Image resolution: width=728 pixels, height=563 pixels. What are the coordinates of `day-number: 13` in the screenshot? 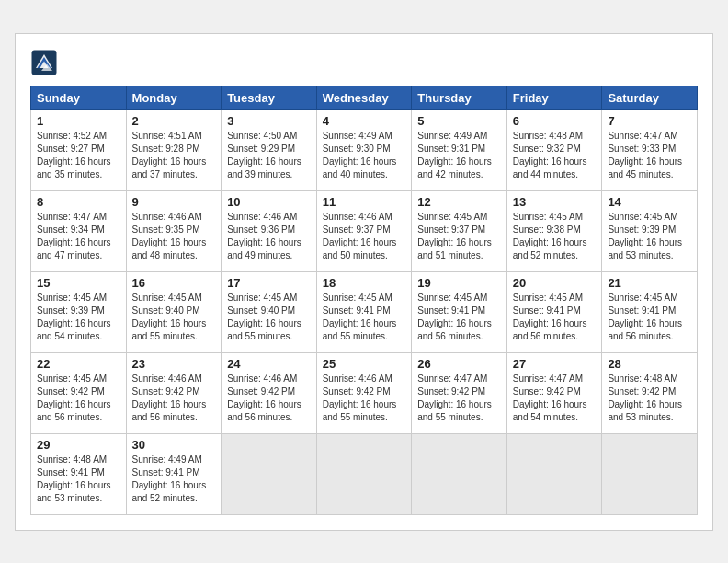 It's located at (555, 202).